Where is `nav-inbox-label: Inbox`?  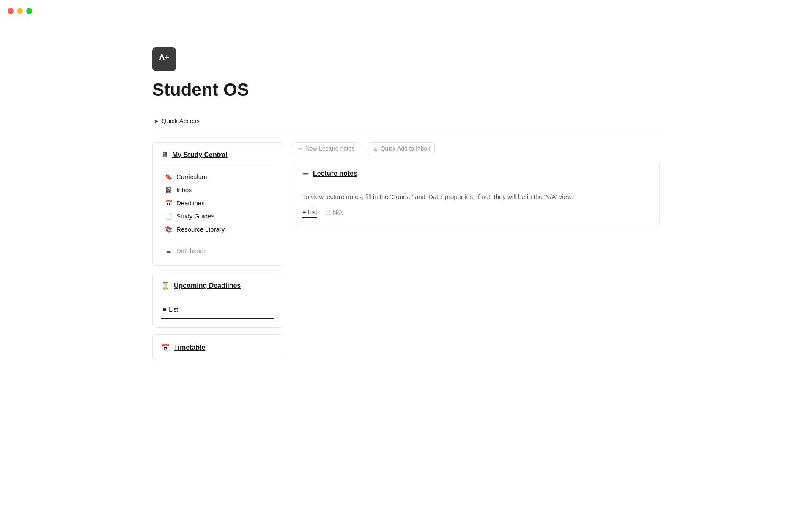 nav-inbox-label: Inbox is located at coordinates (184, 190).